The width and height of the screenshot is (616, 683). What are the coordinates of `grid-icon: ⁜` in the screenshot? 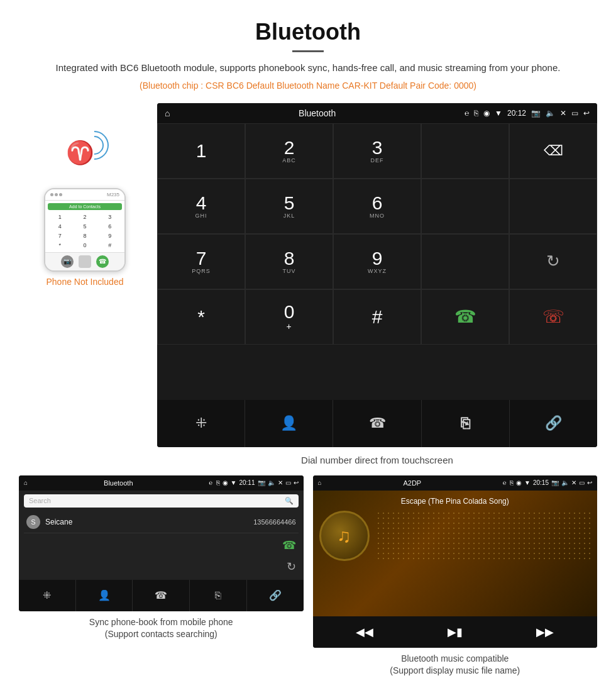 It's located at (201, 423).